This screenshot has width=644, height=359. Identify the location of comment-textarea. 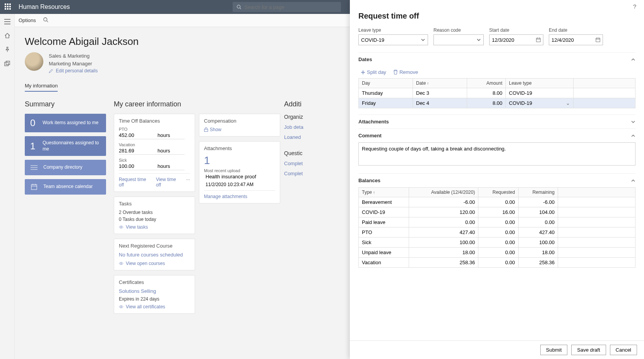
(497, 154).